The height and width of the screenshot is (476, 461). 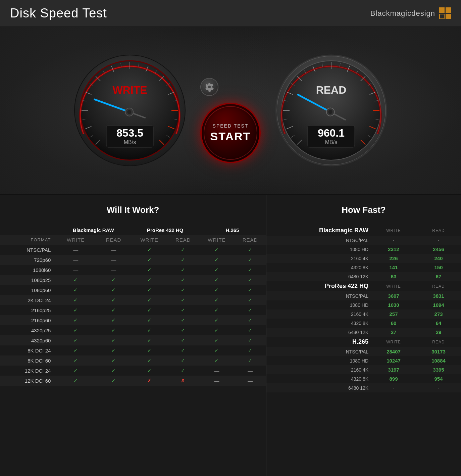 I want to click on wiw-row: NTSC/PAL — — ✓ ✓ ✓ ✓, so click(x=133, y=250).